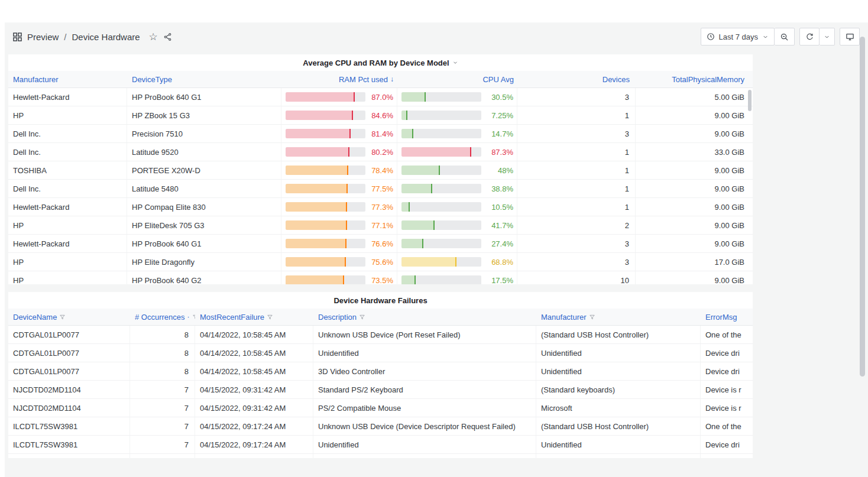  What do you see at coordinates (254, 444) in the screenshot?
I see `cell-most-recent-failure: 04/15/2022, 09:17:24 AM` at bounding box center [254, 444].